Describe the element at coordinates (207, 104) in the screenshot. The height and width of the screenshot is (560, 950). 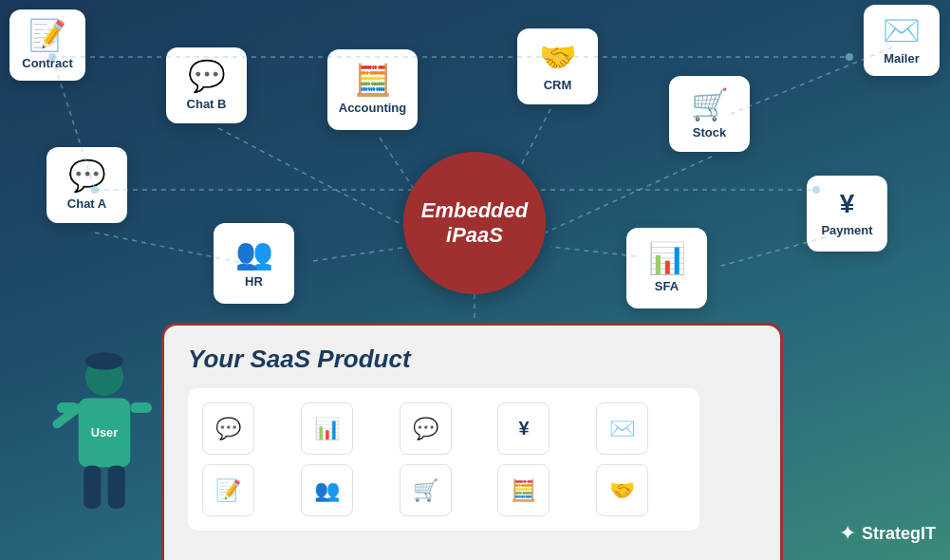
I see `chat-b-label: Chat B` at that location.